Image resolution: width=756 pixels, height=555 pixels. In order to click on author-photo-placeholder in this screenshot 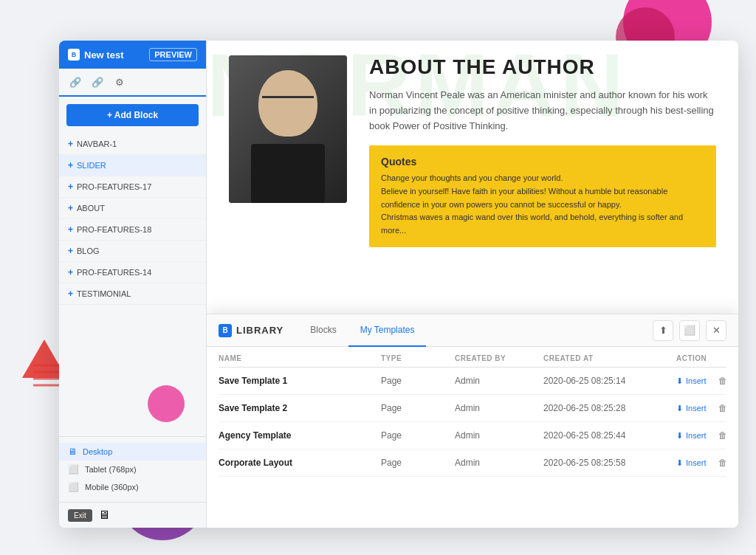, I will do `click(288, 129)`.